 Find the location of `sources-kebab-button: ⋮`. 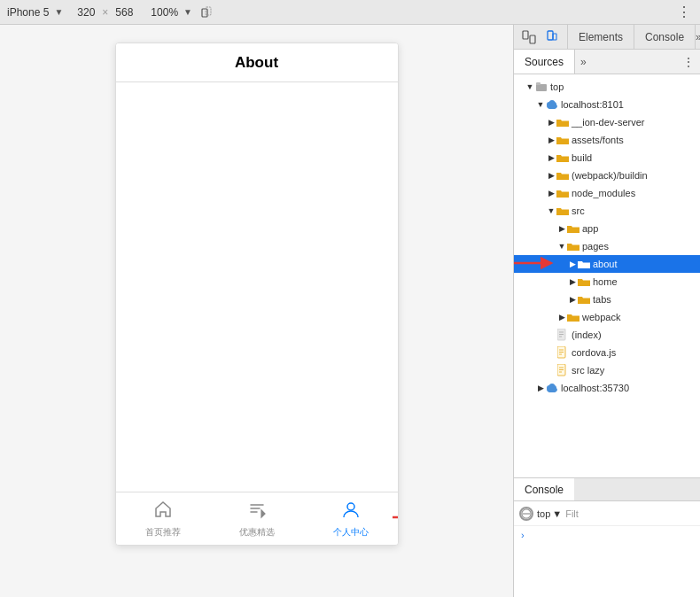

sources-kebab-button: ⋮ is located at coordinates (688, 62).